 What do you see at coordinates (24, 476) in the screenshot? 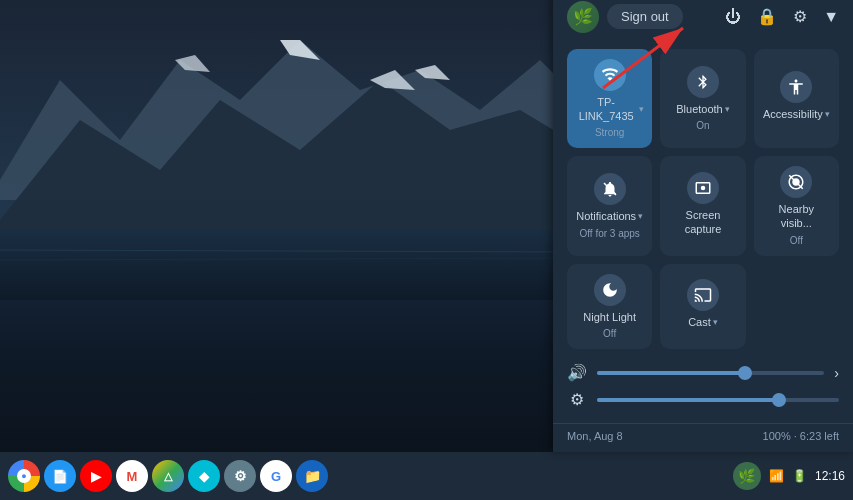
I see `taskbar-chrome-icon: ●` at bounding box center [24, 476].